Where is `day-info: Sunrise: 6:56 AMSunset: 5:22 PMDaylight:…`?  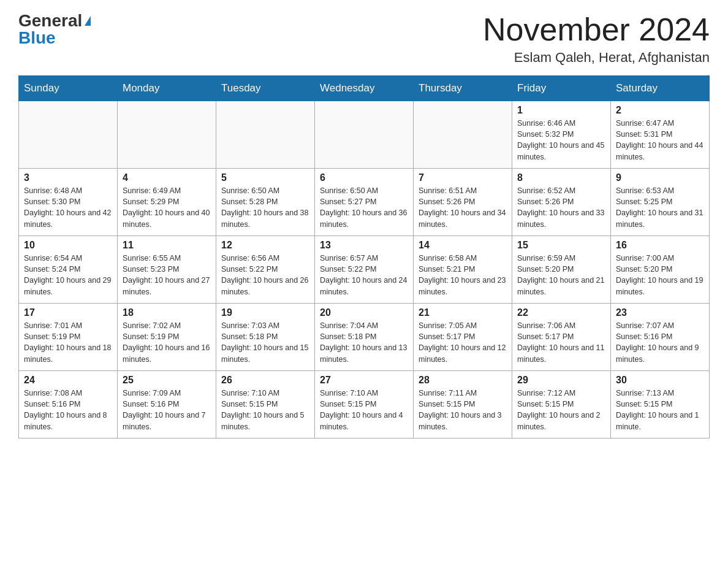 day-info: Sunrise: 6:56 AMSunset: 5:22 PMDaylight:… is located at coordinates (265, 275).